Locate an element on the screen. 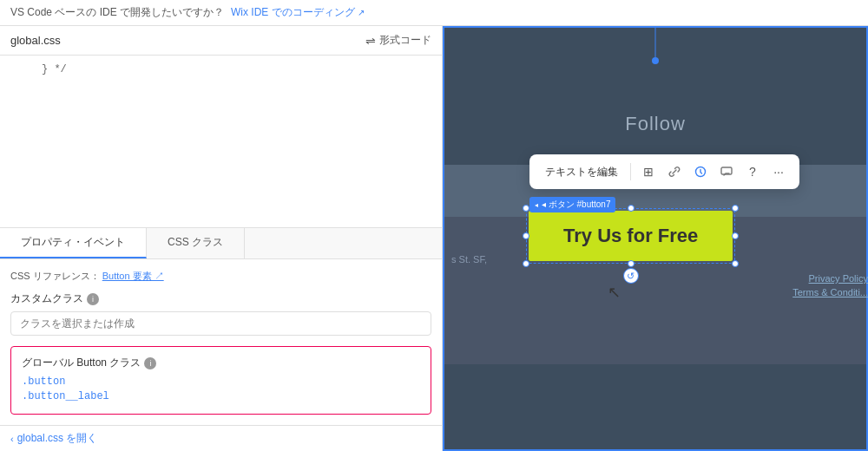 Image resolution: width=868 pixels, height=451 pixels. line-number is located at coordinates (21, 69).